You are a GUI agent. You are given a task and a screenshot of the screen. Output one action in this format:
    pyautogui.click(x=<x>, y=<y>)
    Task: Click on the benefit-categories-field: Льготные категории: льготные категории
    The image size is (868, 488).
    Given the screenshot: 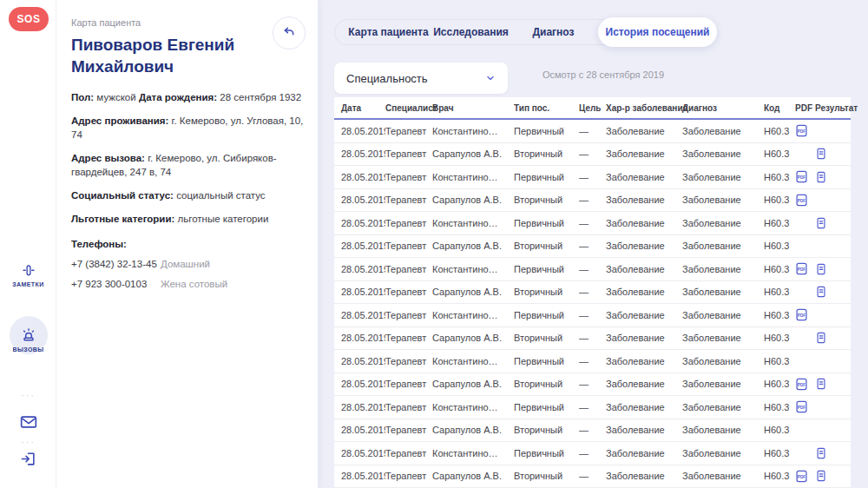 What is the action you would take?
    pyautogui.click(x=187, y=219)
    